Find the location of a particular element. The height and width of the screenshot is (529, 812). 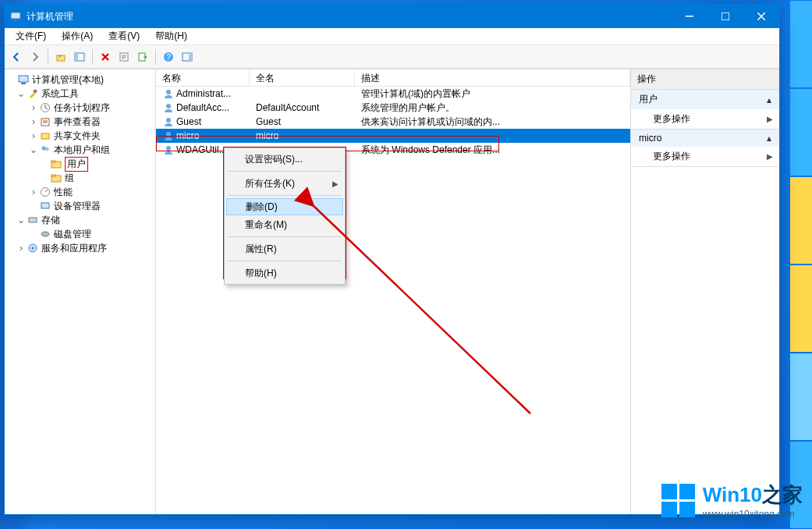

shared-folder-icon is located at coordinates (45, 136).